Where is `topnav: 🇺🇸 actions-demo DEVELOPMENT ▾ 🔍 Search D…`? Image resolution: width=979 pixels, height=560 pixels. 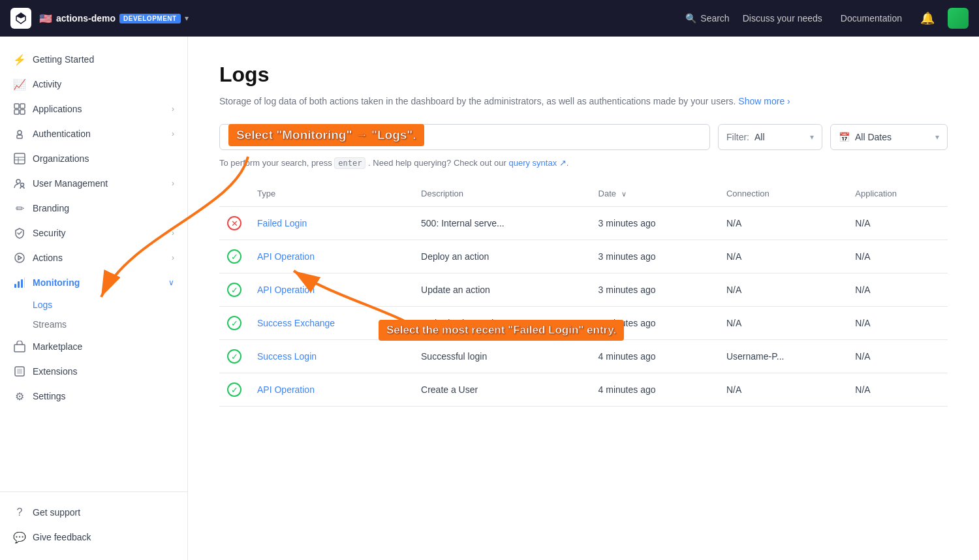
topnav: 🇺🇸 actions-demo DEVELOPMENT ▾ 🔍 Search D… is located at coordinates (489, 18).